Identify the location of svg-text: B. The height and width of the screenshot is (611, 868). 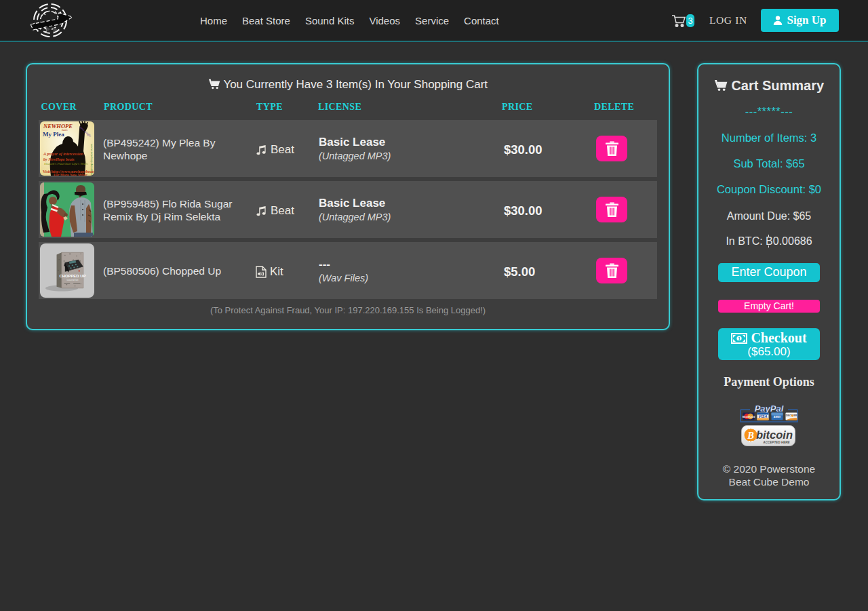
(750, 435).